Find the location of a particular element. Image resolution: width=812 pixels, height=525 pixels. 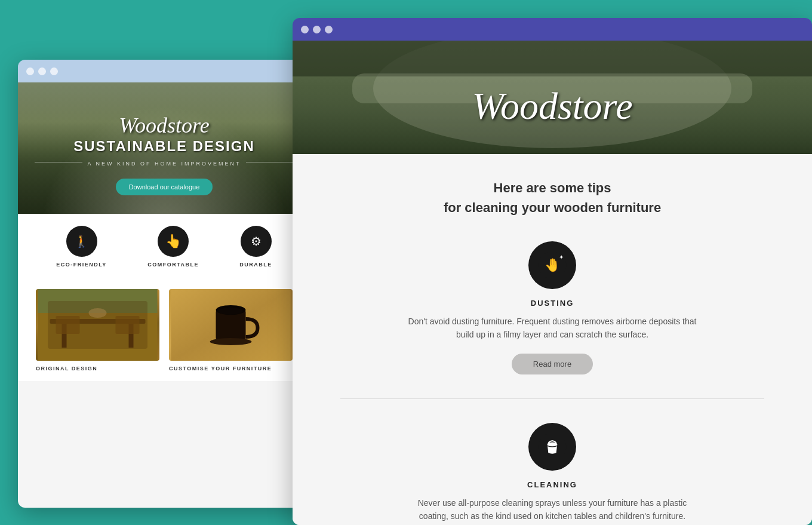

divider-line-right is located at coordinates (270, 162).